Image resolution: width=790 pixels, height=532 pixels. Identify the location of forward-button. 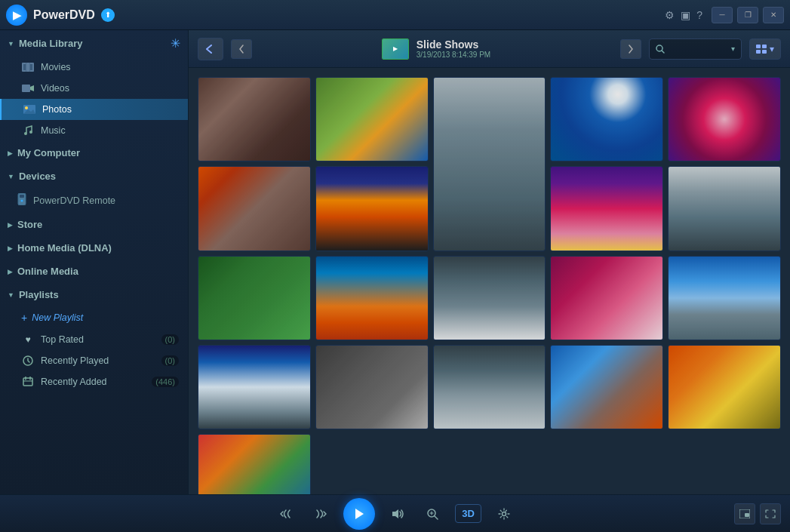
(321, 514).